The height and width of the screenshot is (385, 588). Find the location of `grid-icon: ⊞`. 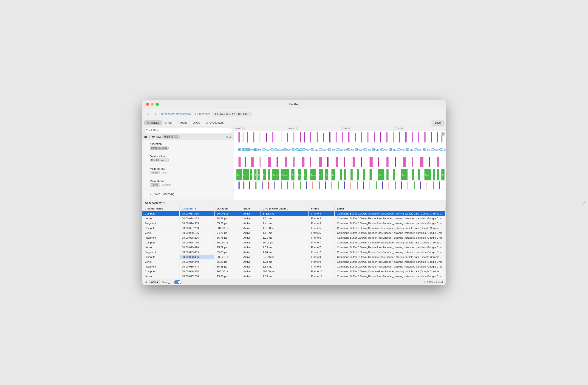

grid-icon: ⊞ is located at coordinates (146, 137).